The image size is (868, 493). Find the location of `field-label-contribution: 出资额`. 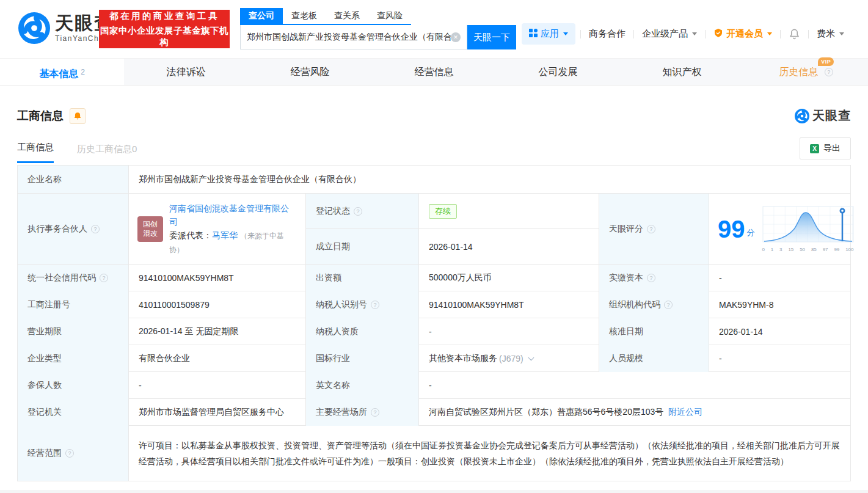

field-label-contribution: 出资额 is located at coordinates (363, 278).